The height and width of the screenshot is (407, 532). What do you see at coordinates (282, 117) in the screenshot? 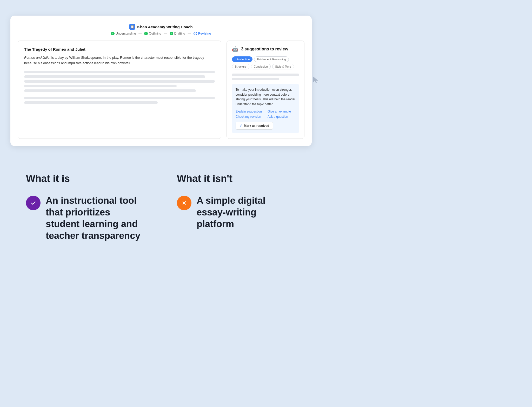
I see `ask-question-link: Ask a question` at bounding box center [282, 117].